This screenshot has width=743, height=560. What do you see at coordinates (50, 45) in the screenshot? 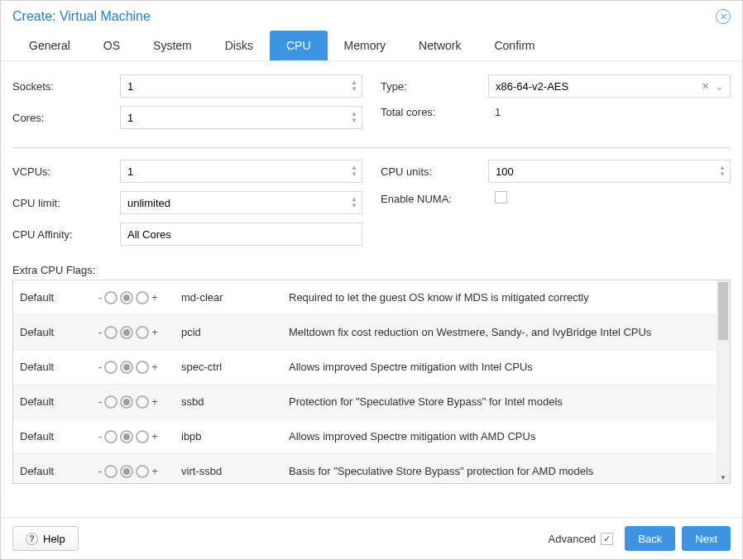
I see `tab-general: General` at bounding box center [50, 45].